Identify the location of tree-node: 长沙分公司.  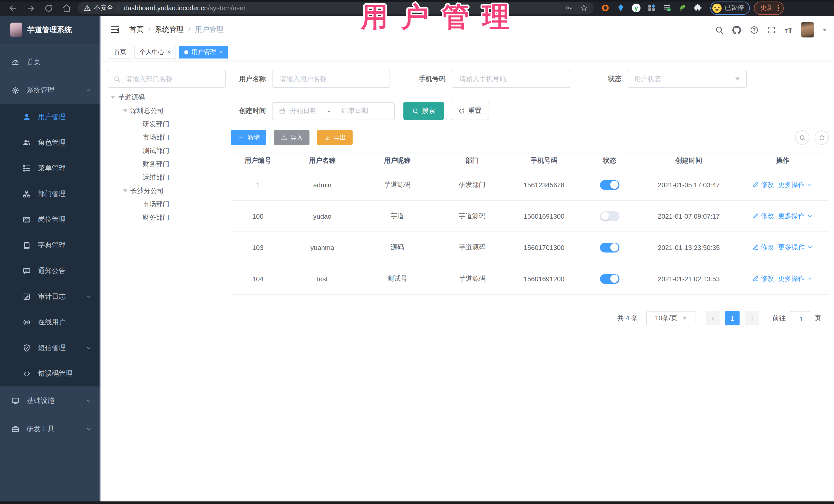
(167, 191).